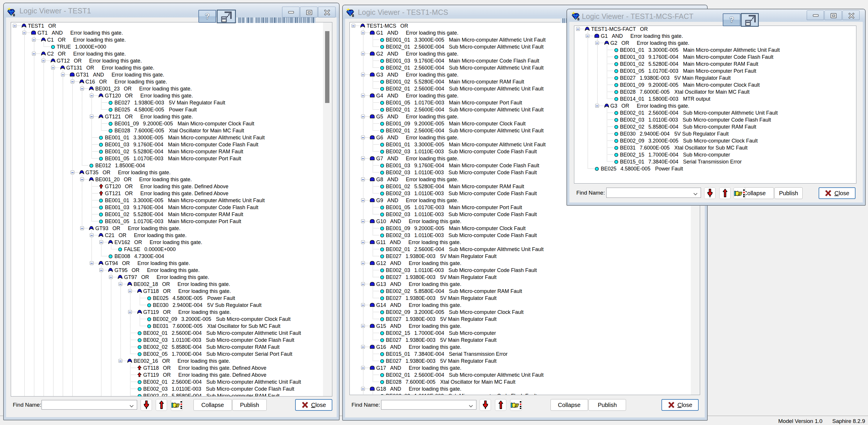  What do you see at coordinates (172, 54) in the screenshot?
I see `tree-item: C2ORError loading this gate.` at bounding box center [172, 54].